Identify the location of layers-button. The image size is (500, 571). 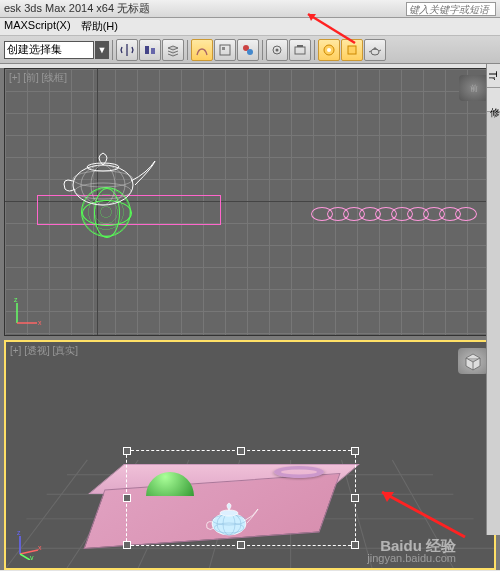
(173, 50).